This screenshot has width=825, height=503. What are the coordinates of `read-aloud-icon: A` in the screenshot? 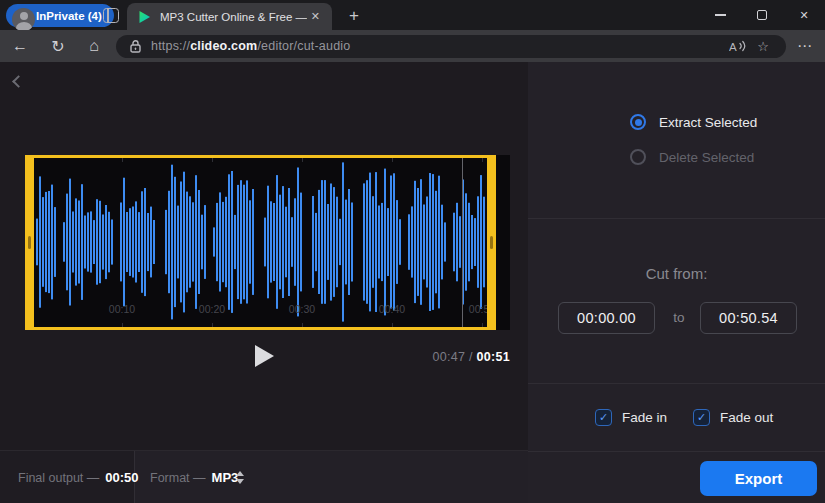 It's located at (737, 46).